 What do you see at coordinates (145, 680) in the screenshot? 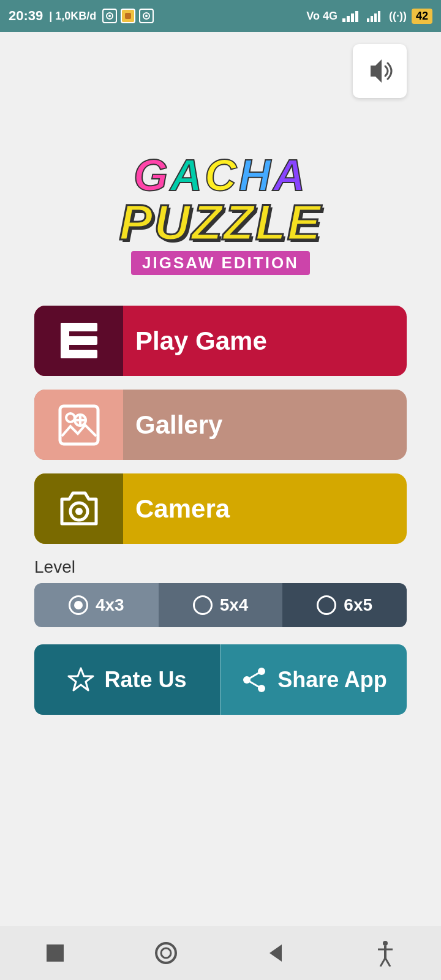
I see `rate-us-label: Rate Us` at bounding box center [145, 680].